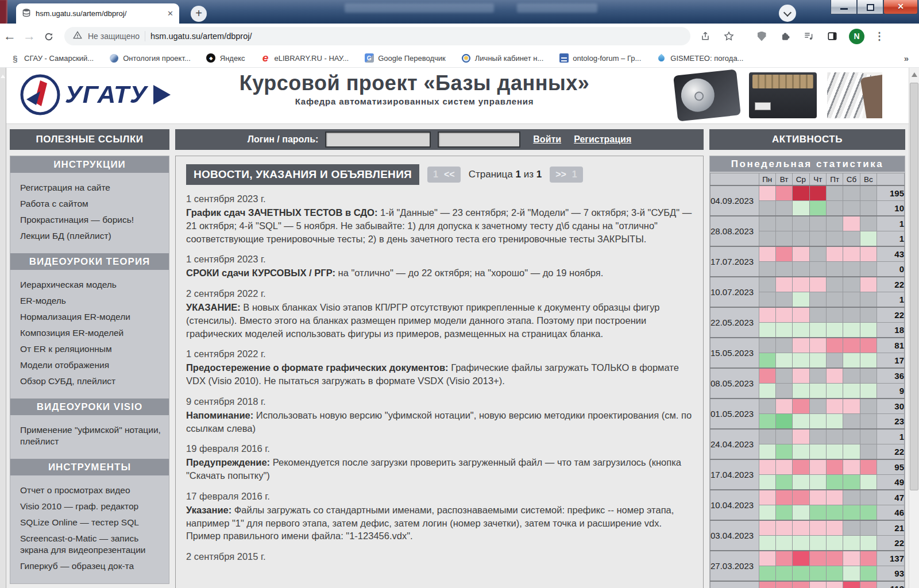 Image resolution: width=919 pixels, height=588 pixels. What do you see at coordinates (92, 285) in the screenshot?
I see `sidebar-link: Иерархическая модель` at bounding box center [92, 285].